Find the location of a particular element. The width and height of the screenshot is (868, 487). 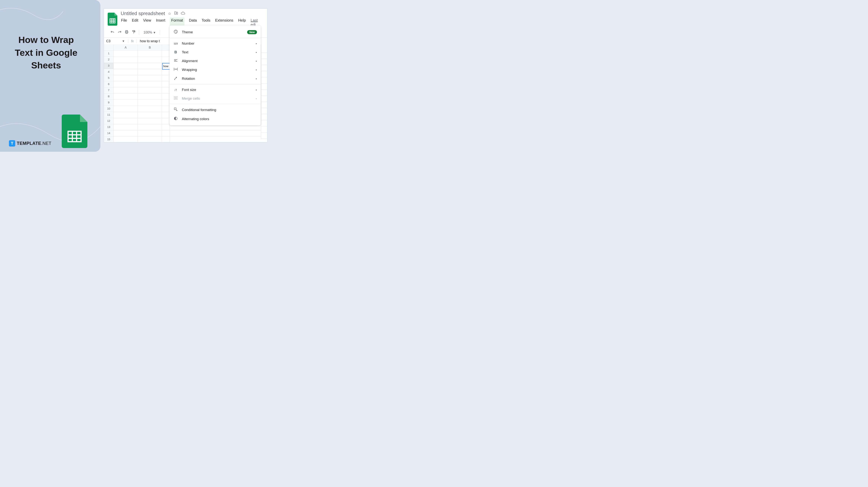

menu-item-conditional-formatting: Conditional formatting is located at coordinates (215, 110).